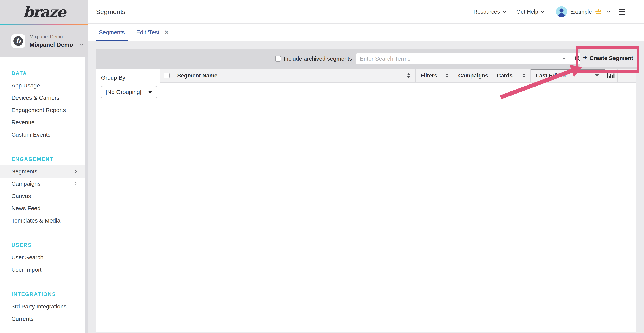 The width and height of the screenshot is (644, 333). I want to click on column-label: Segment Name, so click(198, 76).